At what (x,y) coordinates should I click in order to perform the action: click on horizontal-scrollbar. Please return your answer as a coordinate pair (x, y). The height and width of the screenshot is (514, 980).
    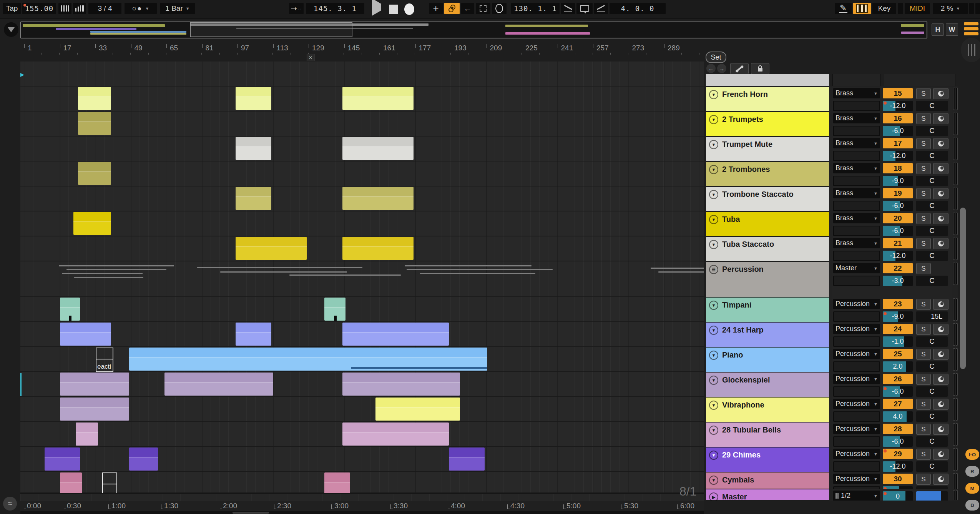
    Looking at the image, I should click on (362, 513).